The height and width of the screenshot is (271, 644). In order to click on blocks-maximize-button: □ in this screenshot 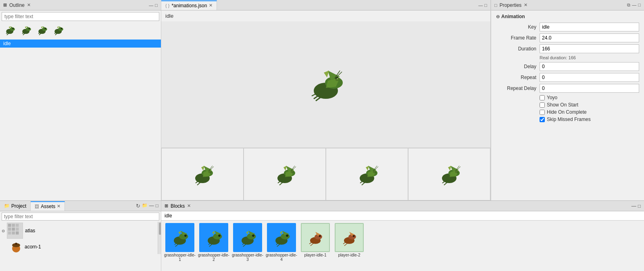, I will do `click(640, 206)`.